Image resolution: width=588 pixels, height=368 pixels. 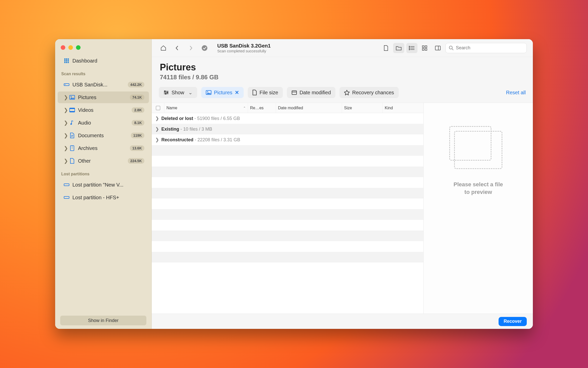 I want to click on scan-status: Scan completed successfully, so click(x=244, y=51).